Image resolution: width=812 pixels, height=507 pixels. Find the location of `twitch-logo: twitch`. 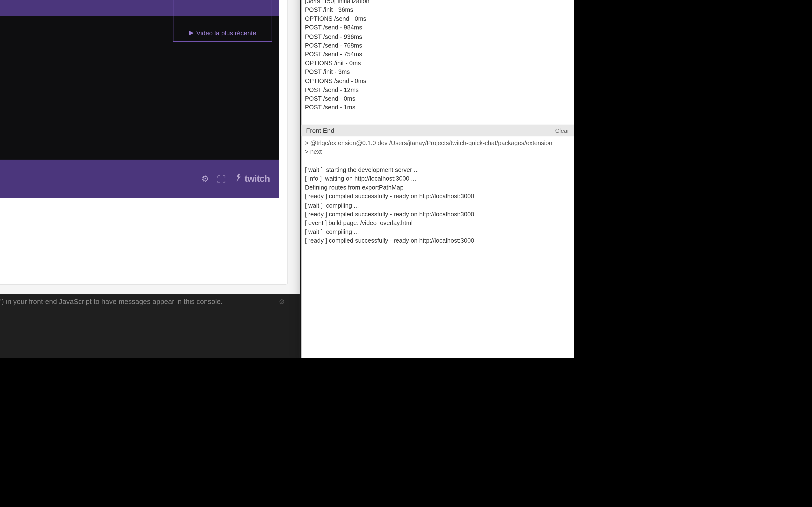

twitch-logo: twitch is located at coordinates (252, 179).